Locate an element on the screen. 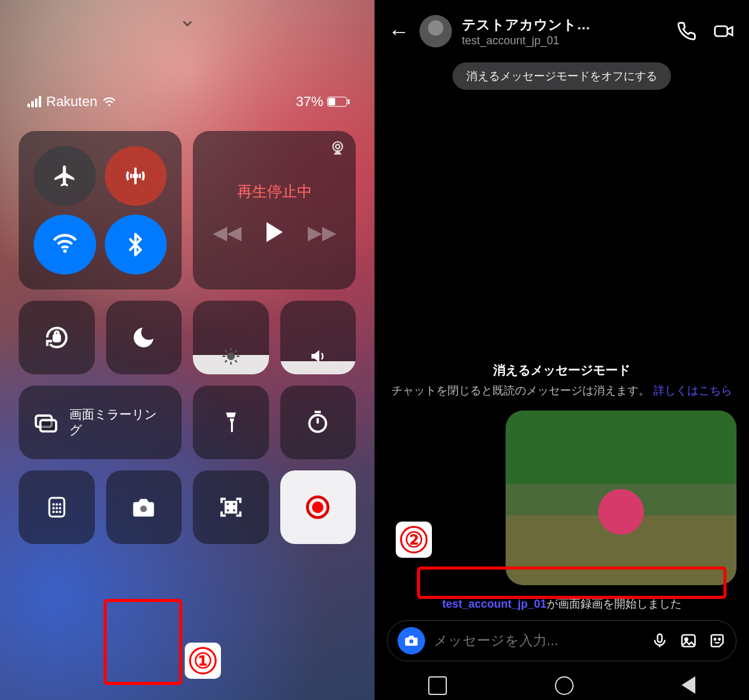 The image size is (749, 700). volume-icon is located at coordinates (318, 356).